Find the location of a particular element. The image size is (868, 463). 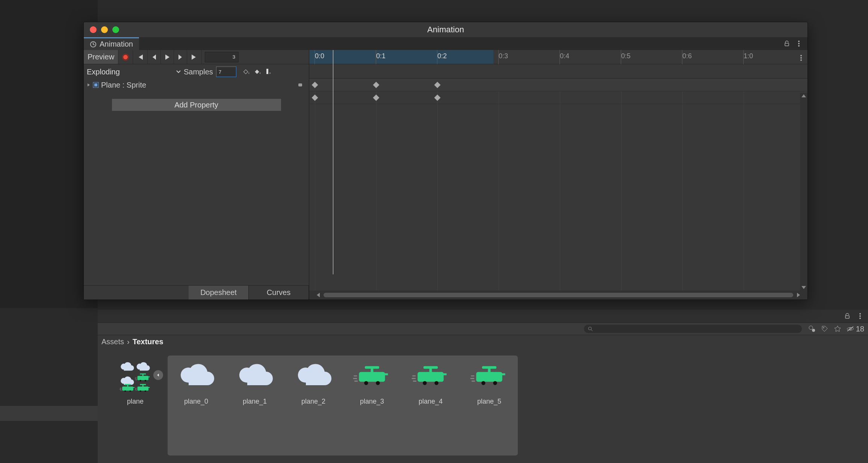

timeline-options-icon is located at coordinates (801, 58).